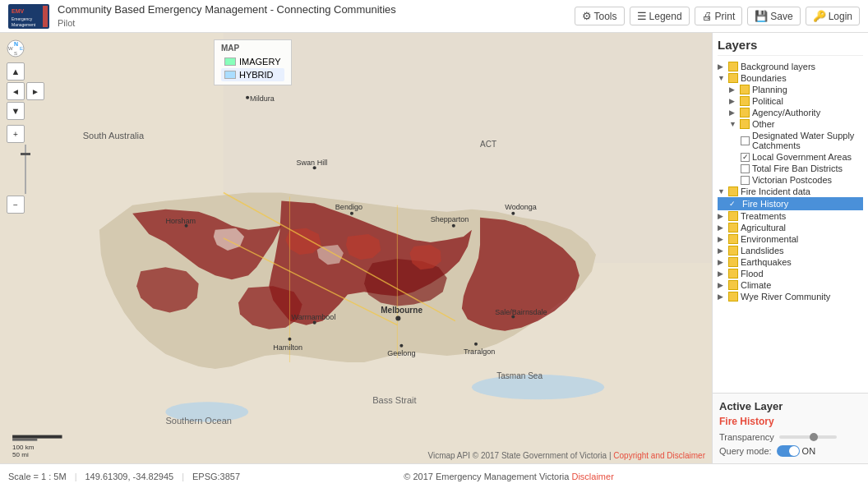 This screenshot has height=488, width=868. I want to click on svg-text: E, so click(21, 48).